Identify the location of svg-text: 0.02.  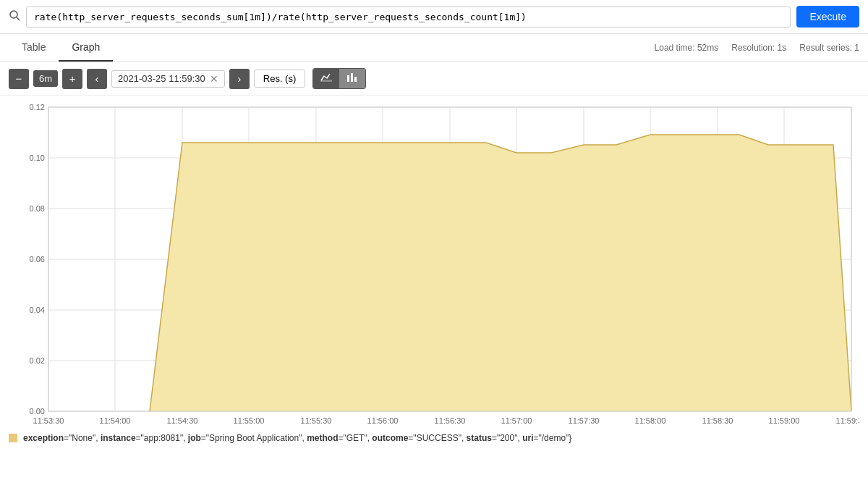
(38, 361).